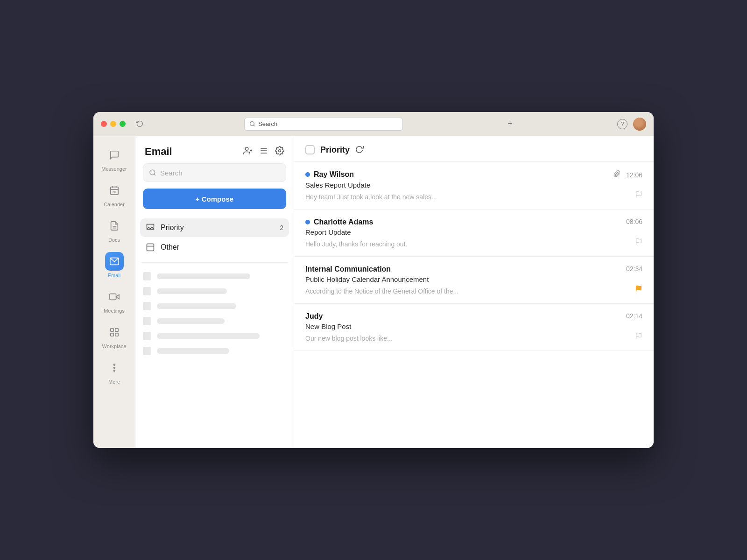 The image size is (747, 560). I want to click on sidebar-item-docs: Docs, so click(114, 230).